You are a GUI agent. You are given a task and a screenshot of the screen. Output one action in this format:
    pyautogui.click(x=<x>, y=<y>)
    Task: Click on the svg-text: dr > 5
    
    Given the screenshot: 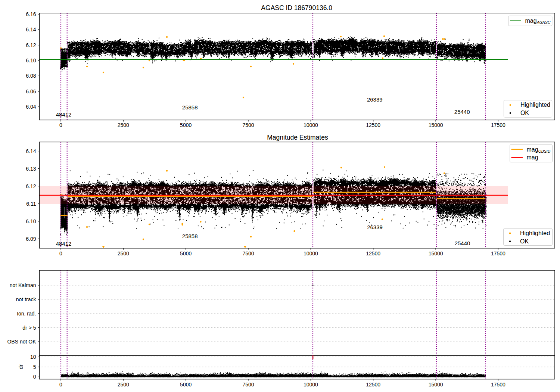 What is the action you would take?
    pyautogui.click(x=29, y=328)
    